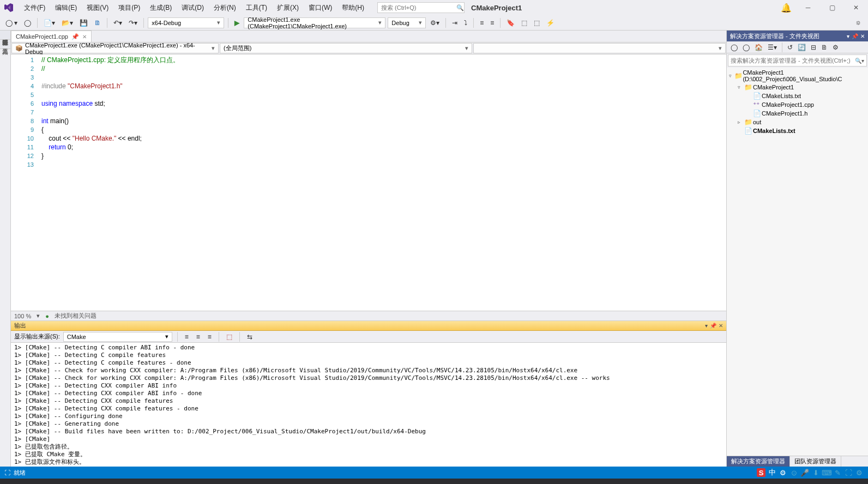 This screenshot has width=868, height=484. I want to click on properties-button: ⚙, so click(835, 47).